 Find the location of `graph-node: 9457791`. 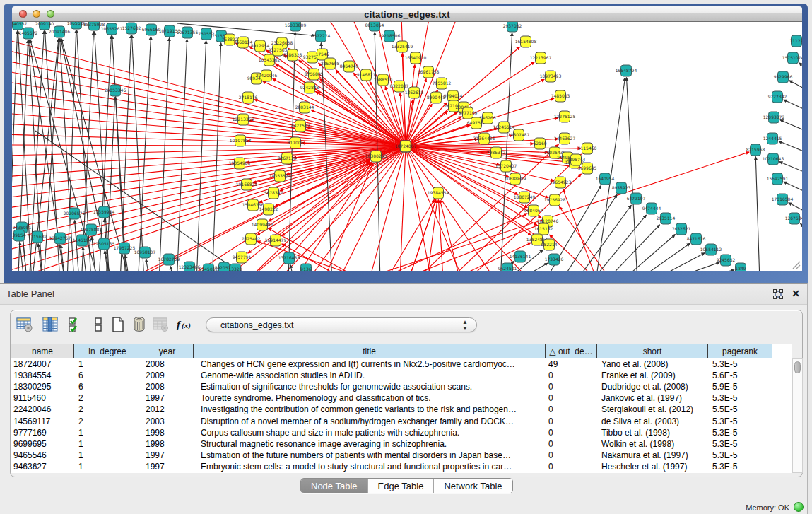

graph-node: 9457791 is located at coordinates (242, 257).